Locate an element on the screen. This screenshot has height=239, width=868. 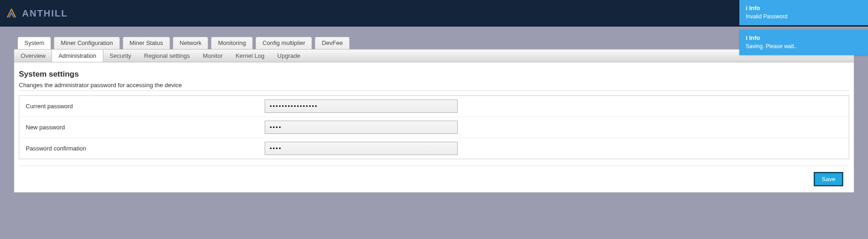
section-description: Changes the administrator password for a… is located at coordinates (434, 86).